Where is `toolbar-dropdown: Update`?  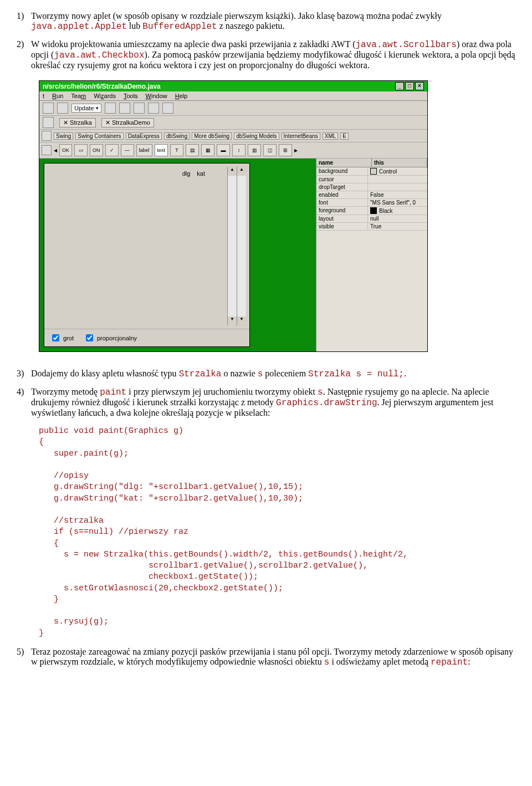 toolbar-dropdown: Update is located at coordinates (86, 108).